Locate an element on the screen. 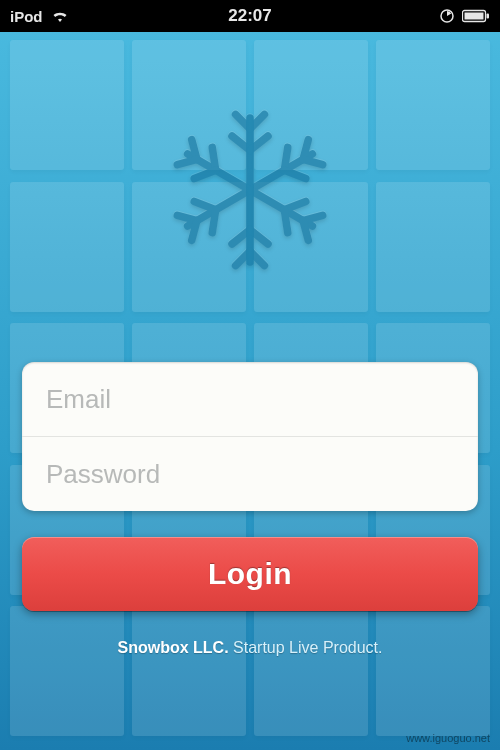  footer-text: Snowbox LLC. Startup Live Product. is located at coordinates (250, 648).